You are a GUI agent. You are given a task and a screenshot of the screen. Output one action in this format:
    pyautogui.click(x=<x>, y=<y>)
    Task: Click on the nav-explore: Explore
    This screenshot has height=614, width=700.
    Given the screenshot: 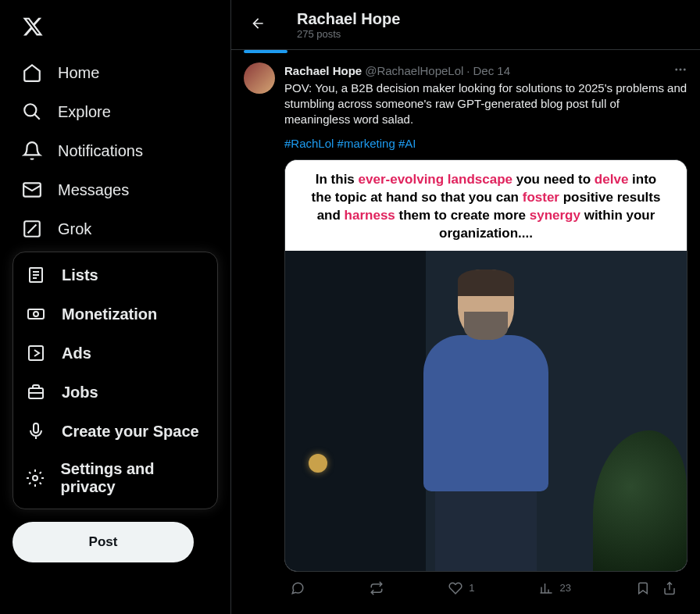 What is the action you would take?
    pyautogui.click(x=116, y=112)
    